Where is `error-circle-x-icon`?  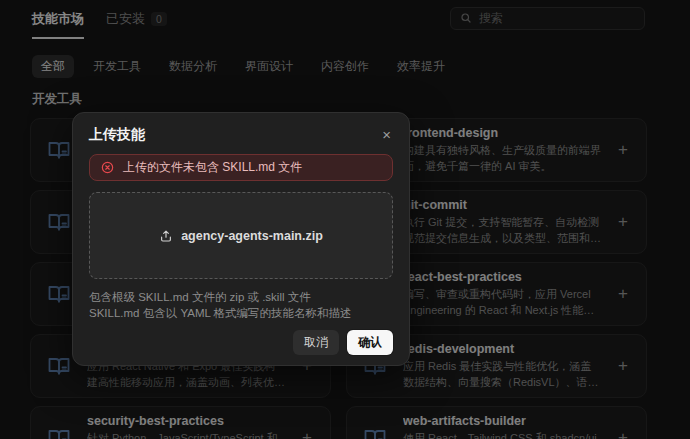
error-circle-x-icon is located at coordinates (108, 168).